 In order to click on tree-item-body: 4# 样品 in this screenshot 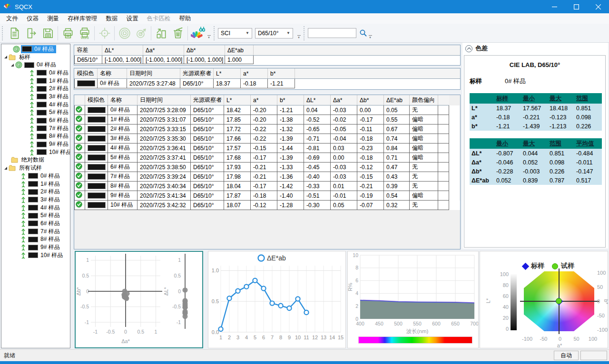, I will do `click(53, 105)`.